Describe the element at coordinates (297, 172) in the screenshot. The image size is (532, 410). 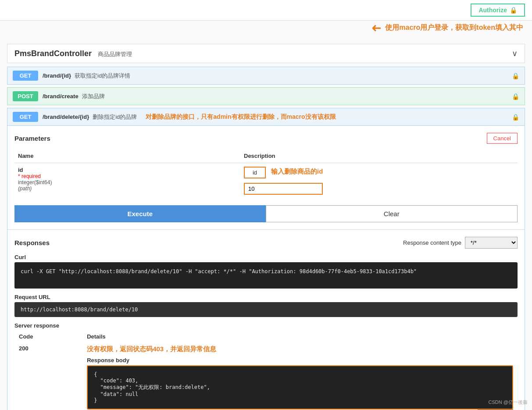
I see `id-annotation: 输入删除商品的id` at that location.